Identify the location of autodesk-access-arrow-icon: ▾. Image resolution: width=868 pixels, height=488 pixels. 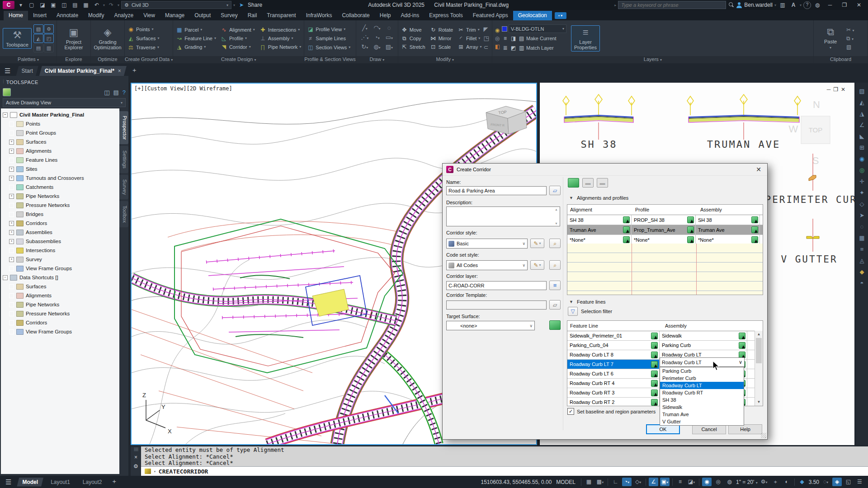
(801, 5).